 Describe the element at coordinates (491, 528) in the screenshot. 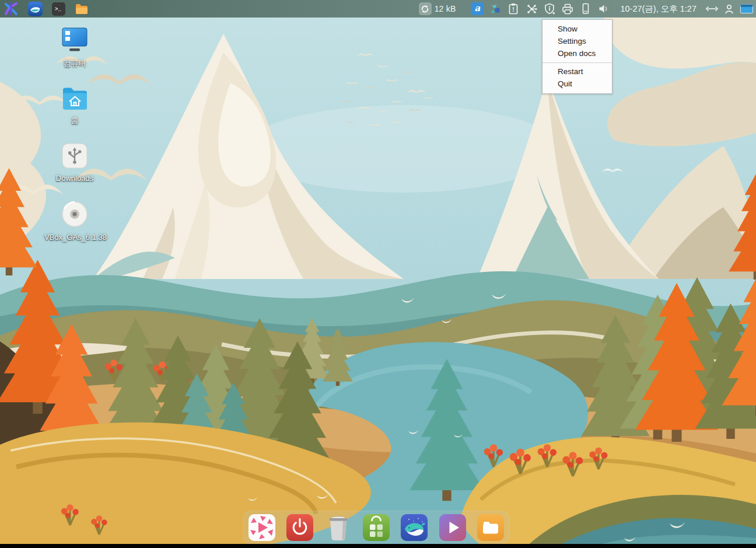

I see `dock-files-icon` at that location.